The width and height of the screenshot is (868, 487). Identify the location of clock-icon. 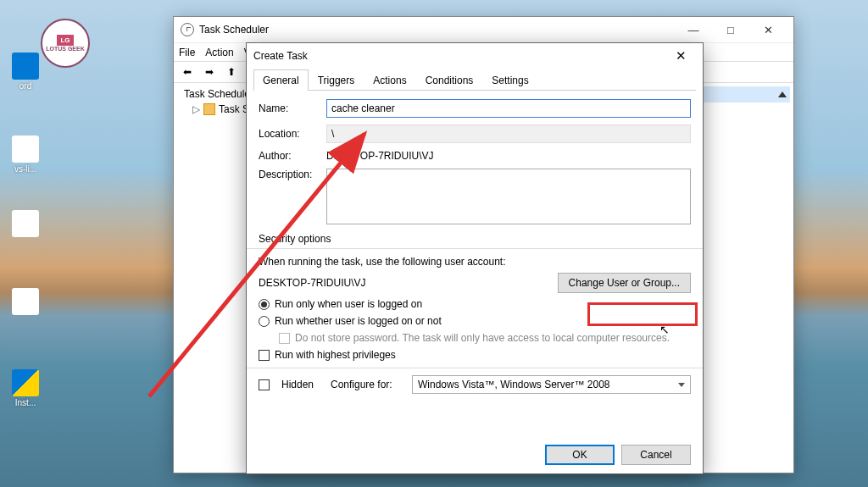
(187, 30).